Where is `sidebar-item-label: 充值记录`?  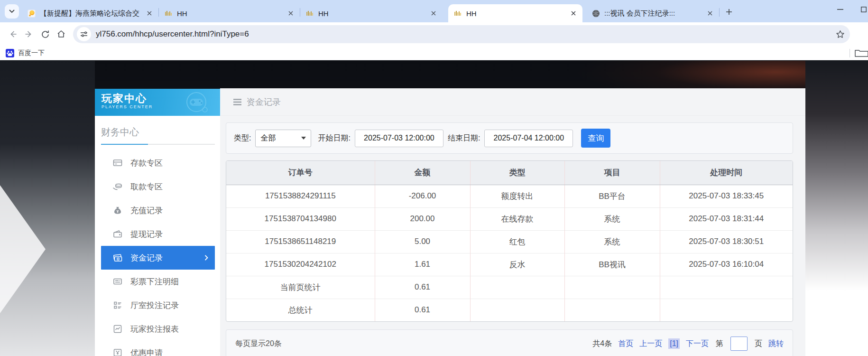
sidebar-item-label: 充值记录 is located at coordinates (147, 211).